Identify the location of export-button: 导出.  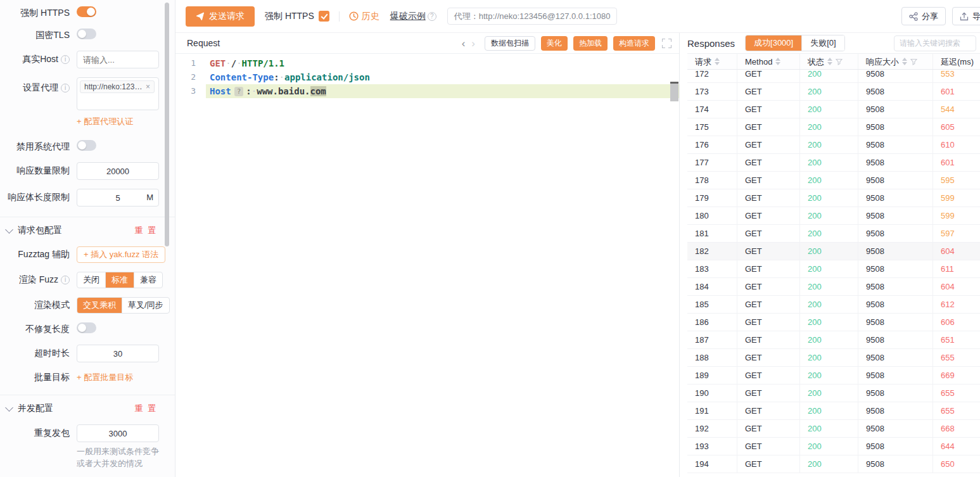
(966, 16).